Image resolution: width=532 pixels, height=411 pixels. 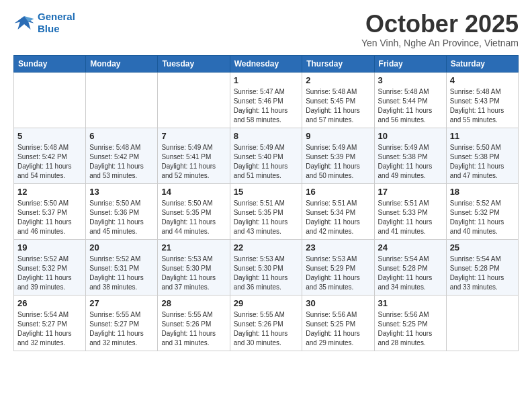 I want to click on day-number: 17, so click(x=410, y=192).